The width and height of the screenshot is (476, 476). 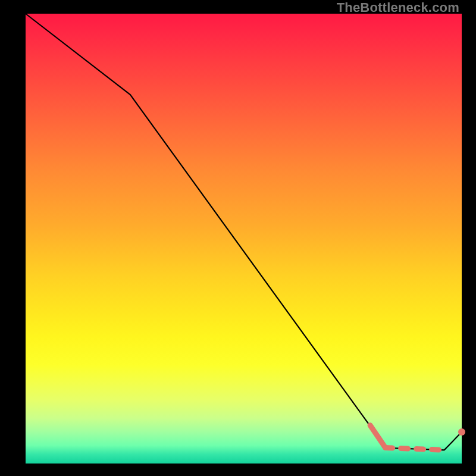 What do you see at coordinates (415, 449) in the screenshot?
I see `highlight-dashed` at bounding box center [415, 449].